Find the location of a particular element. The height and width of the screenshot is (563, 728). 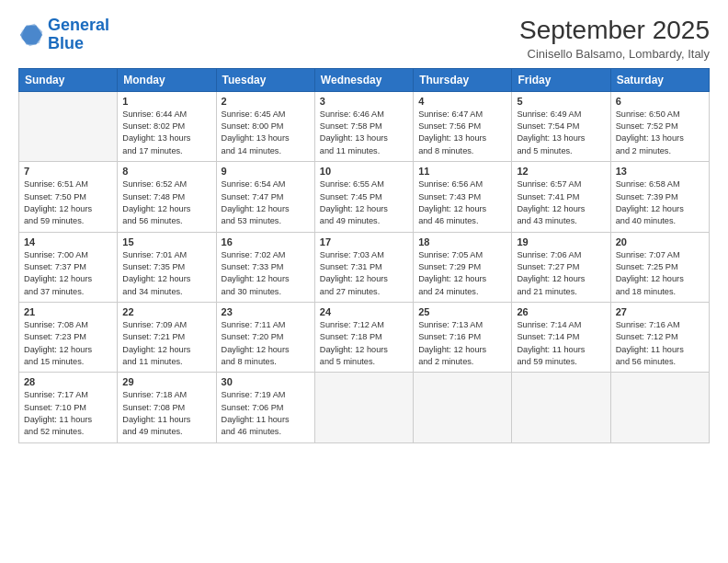

subtitle: Cinisello Balsamo, Lombardy, Italy is located at coordinates (614, 53).